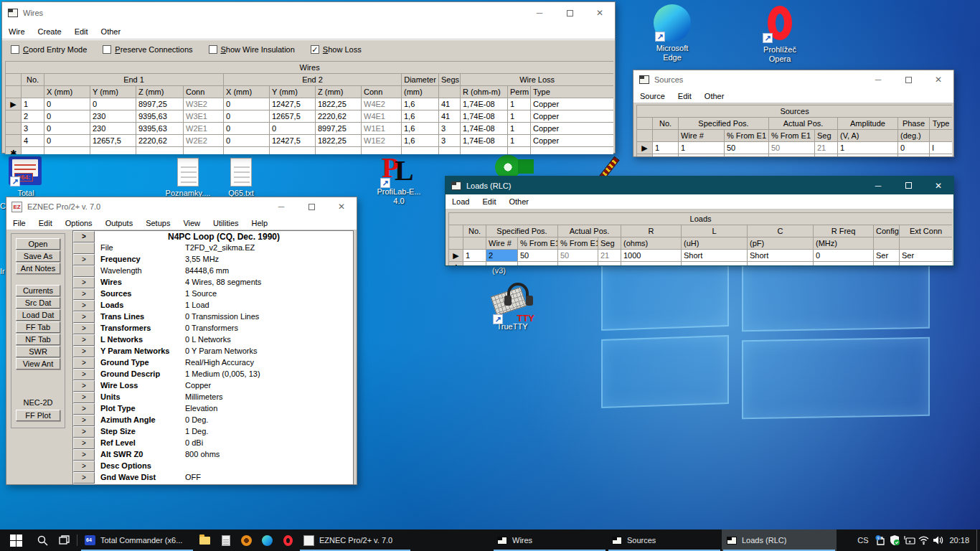  What do you see at coordinates (38, 244) in the screenshot?
I see `open-button: Open` at bounding box center [38, 244].